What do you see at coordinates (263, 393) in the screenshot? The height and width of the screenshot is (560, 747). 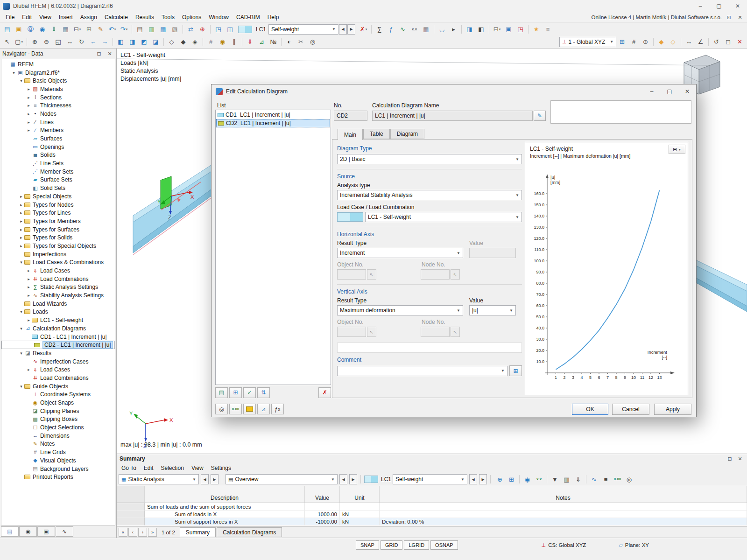 I see `reorder-icon: ⇅` at bounding box center [263, 393].